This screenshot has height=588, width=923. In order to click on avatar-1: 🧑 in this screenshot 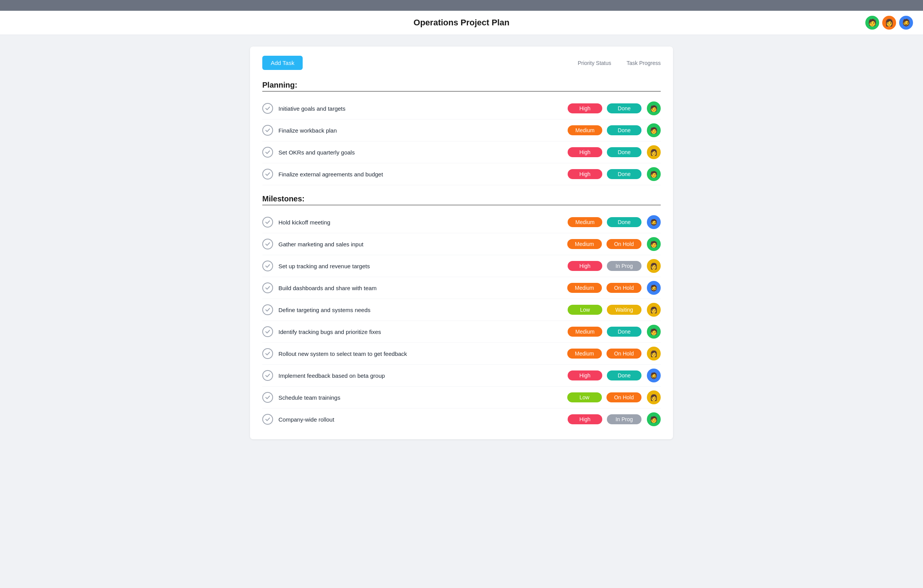, I will do `click(872, 23)`.